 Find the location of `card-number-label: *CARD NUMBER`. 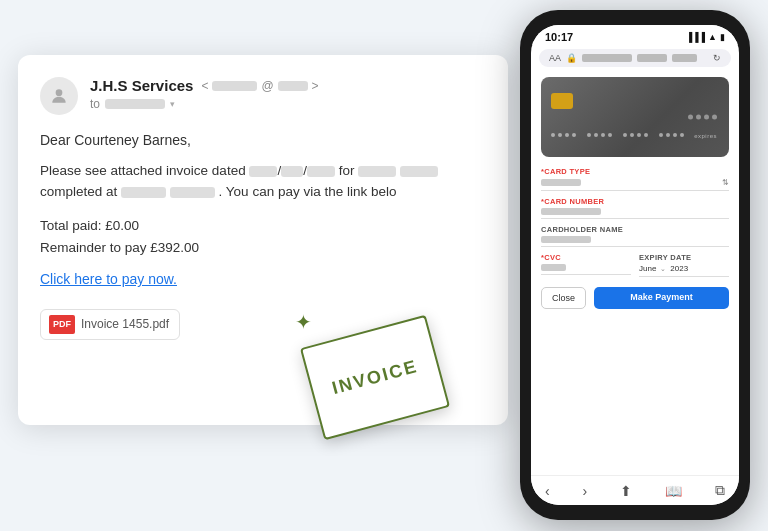

card-number-label: *CARD NUMBER is located at coordinates (635, 202).